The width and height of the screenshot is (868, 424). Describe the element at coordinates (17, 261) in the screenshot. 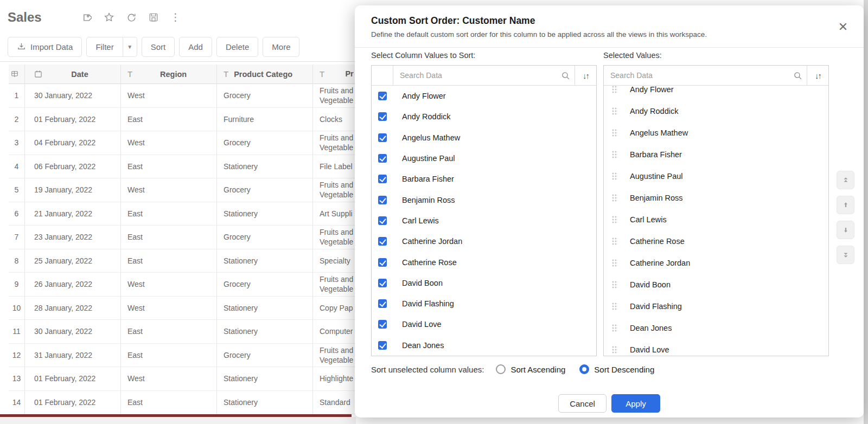

I see `row-number-cell: 8` at that location.